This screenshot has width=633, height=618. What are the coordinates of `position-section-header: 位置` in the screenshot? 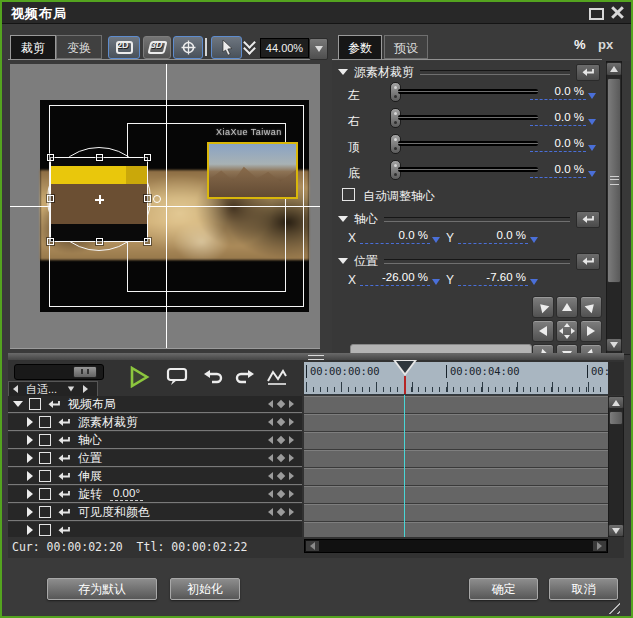 It's located at (469, 261).